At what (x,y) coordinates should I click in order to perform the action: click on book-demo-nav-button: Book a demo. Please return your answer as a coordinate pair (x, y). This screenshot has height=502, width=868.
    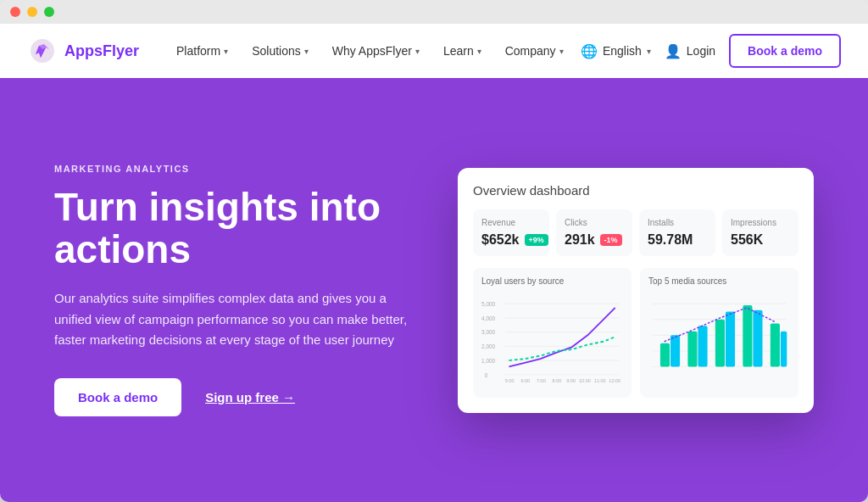
    Looking at the image, I should click on (785, 51).